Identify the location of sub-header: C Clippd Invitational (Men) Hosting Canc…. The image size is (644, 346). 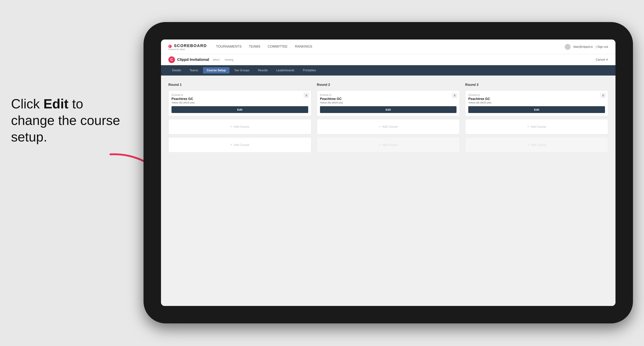
(388, 60).